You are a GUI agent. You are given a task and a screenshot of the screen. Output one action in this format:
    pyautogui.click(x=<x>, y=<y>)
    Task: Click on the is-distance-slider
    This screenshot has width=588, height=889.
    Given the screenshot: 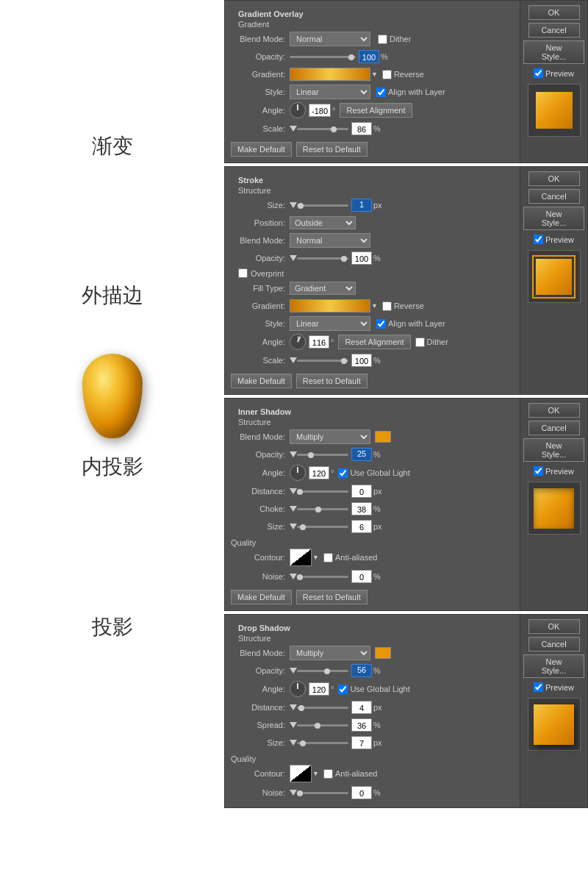 What is the action you would take?
    pyautogui.click(x=323, y=491)
    